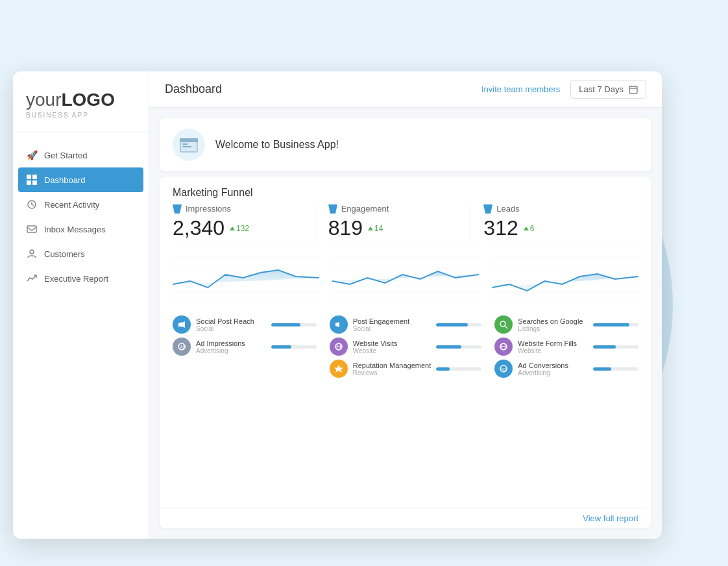 The width and height of the screenshot is (728, 566). What do you see at coordinates (504, 347) in the screenshot?
I see `form-icon` at bounding box center [504, 347].